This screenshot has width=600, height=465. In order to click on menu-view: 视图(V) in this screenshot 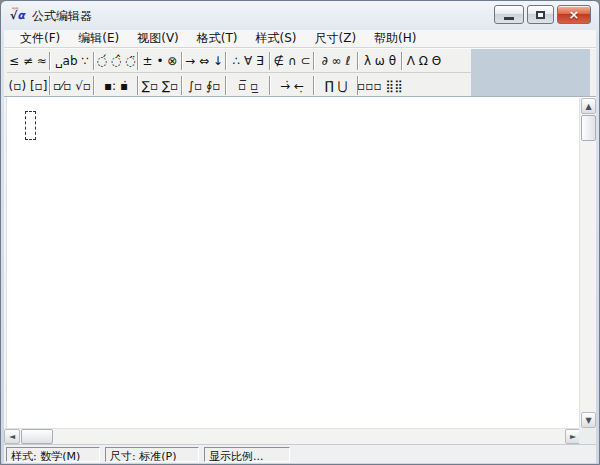, I will do `click(158, 38)`.